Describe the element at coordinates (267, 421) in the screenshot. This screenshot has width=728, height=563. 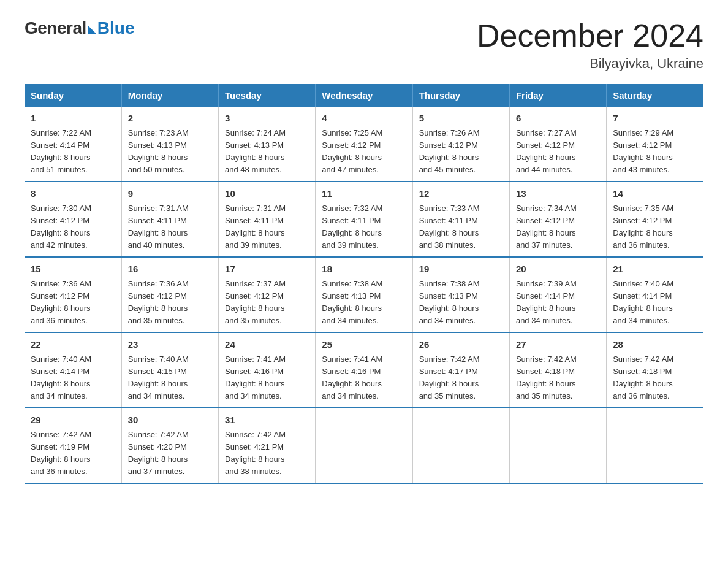
I see `day-number: 31` at that location.